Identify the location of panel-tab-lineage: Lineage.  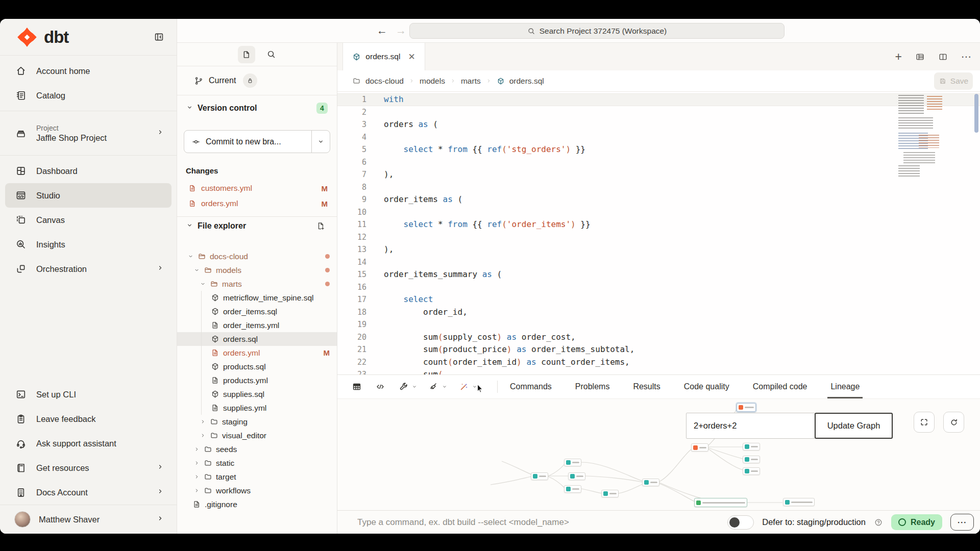
(845, 387).